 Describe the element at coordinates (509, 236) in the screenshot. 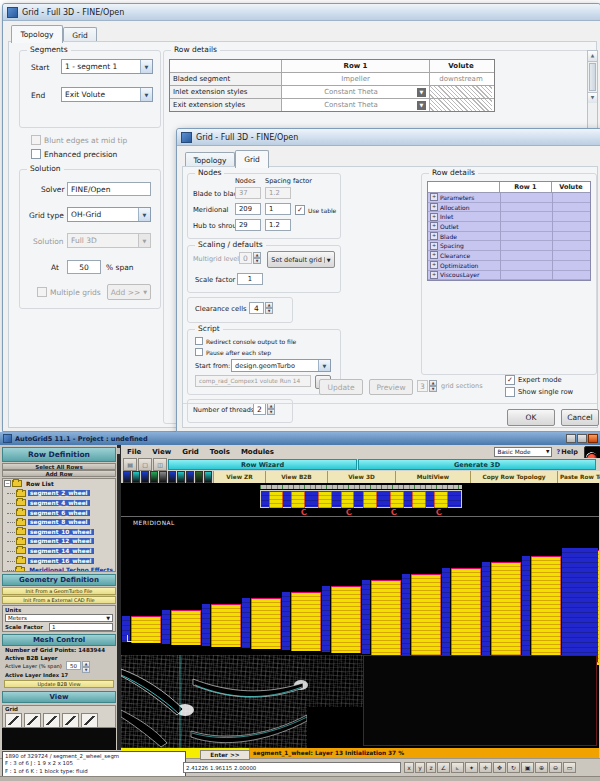

I see `row-details-rows: +Parameters+Allocation+Inlet+Outlet+Blad…` at that location.